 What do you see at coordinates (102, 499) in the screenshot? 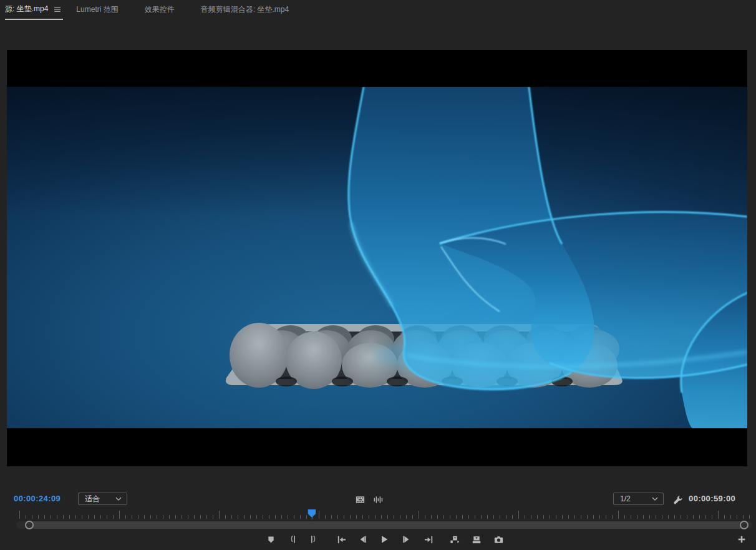
I see `zoom-level-select: 适合` at bounding box center [102, 499].